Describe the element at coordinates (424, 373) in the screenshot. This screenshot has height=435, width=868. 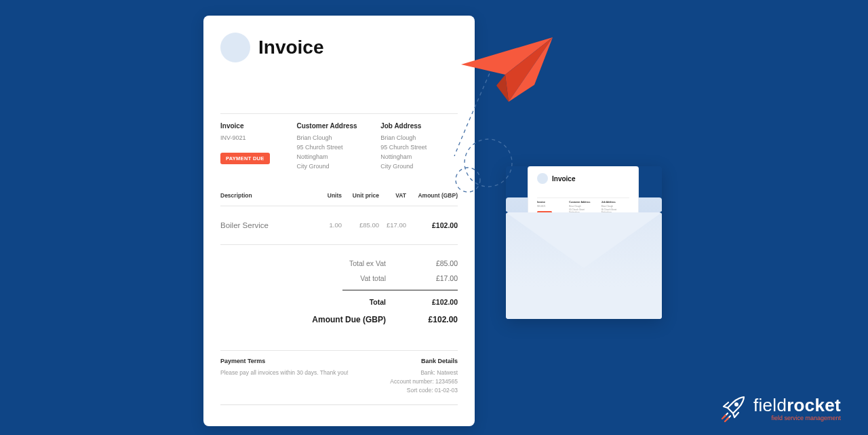
I see `bank-name: Bank: Natwest` at that location.